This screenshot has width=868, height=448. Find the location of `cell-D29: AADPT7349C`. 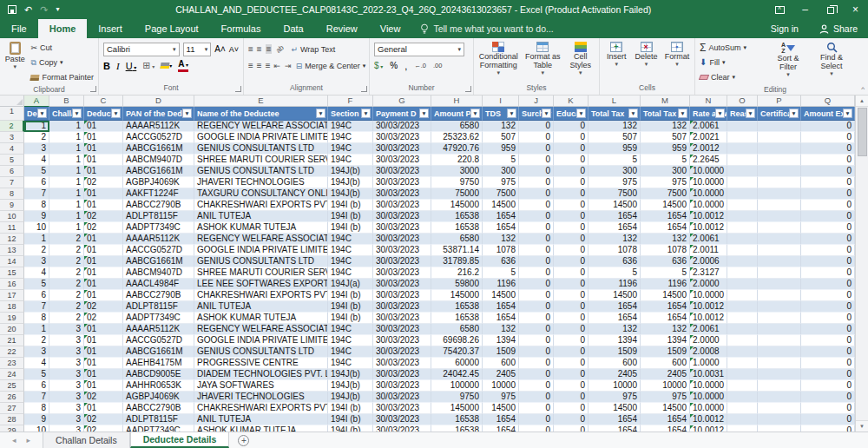

cell-D29: AADPT7349C is located at coordinates (159, 429).